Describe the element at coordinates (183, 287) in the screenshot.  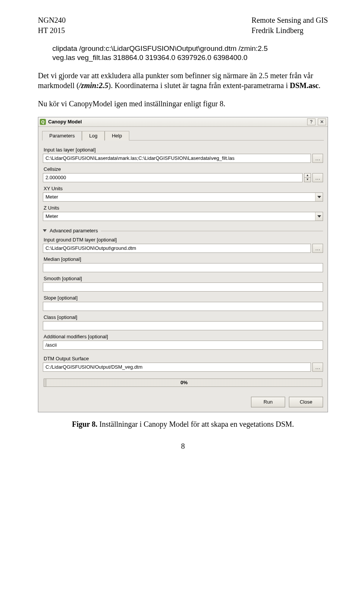
I see `smooth-field` at that location.